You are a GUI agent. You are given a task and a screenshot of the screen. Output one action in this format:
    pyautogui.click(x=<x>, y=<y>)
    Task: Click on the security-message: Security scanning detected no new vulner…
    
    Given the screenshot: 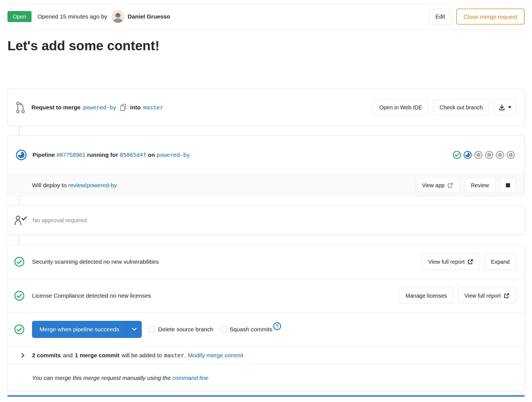 What is the action you would take?
    pyautogui.click(x=96, y=262)
    